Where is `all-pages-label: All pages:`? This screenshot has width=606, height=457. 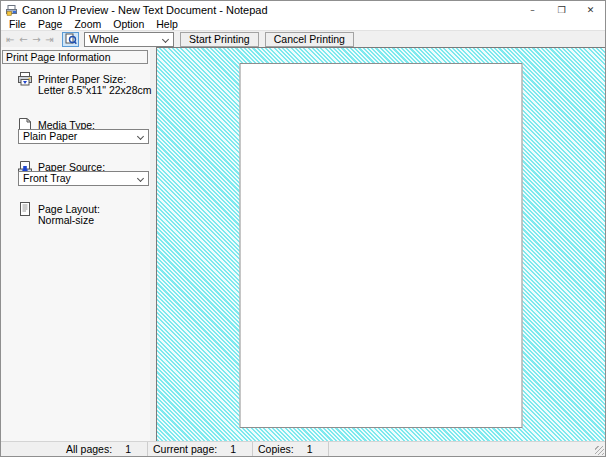
all-pages-label: All pages: is located at coordinates (89, 449).